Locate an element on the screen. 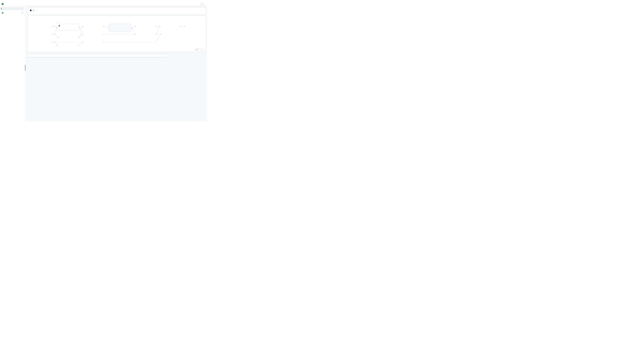 This screenshot has width=621, height=364. annotations-card is located at coordinates (98, 56).